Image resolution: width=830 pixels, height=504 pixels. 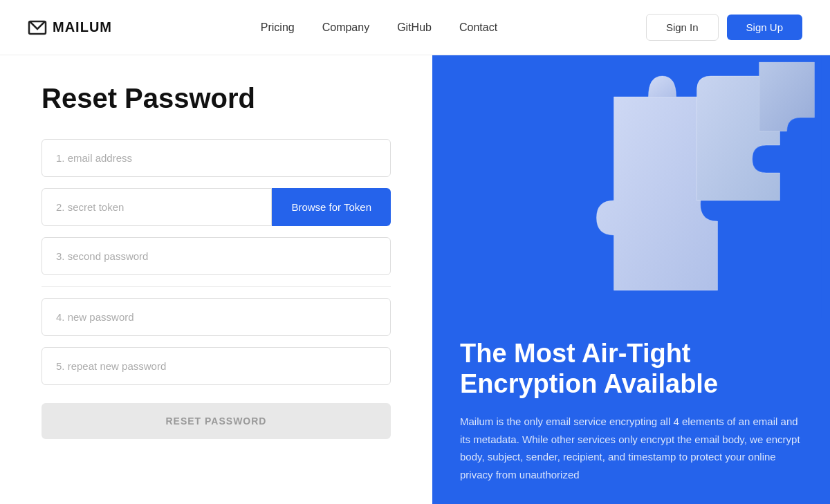 What do you see at coordinates (216, 366) in the screenshot?
I see `repeat-password-input` at bounding box center [216, 366].